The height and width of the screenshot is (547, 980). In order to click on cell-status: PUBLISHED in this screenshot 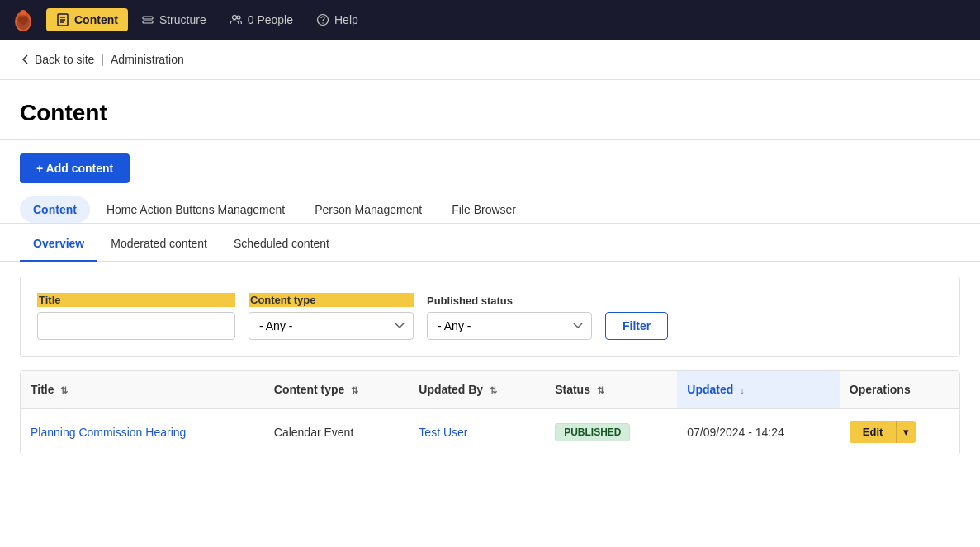, I will do `click(611, 431)`.